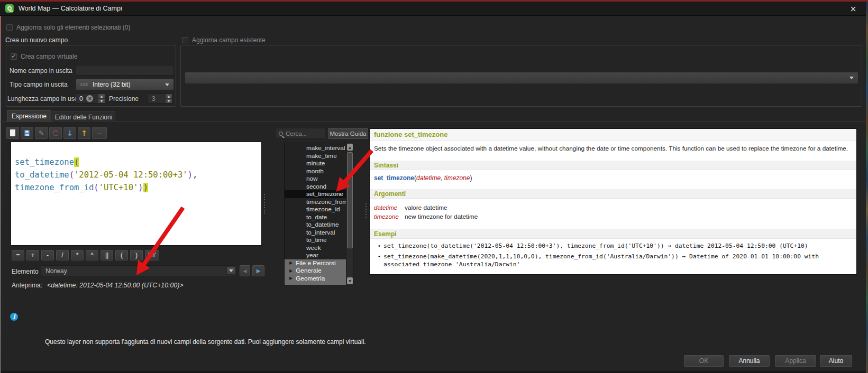 This screenshot has width=868, height=373. What do you see at coordinates (315, 279) in the screenshot?
I see `function-group-row: ▶Geometria` at bounding box center [315, 279].